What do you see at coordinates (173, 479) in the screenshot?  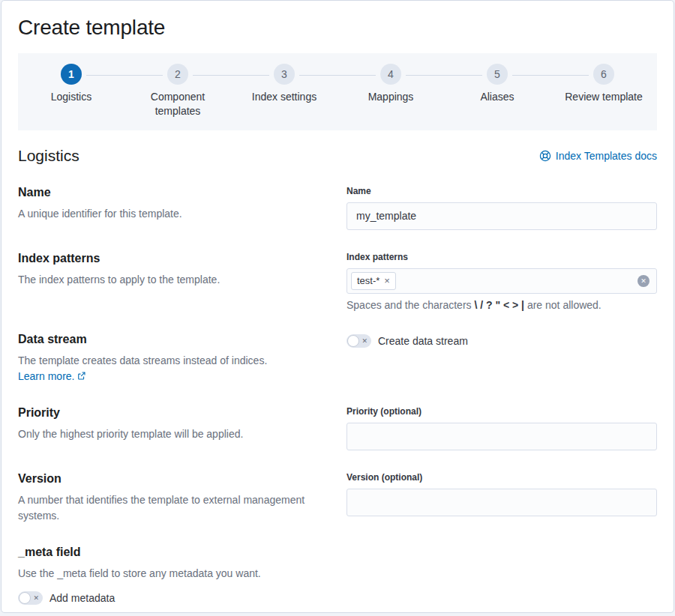 I see `version-row-title: Version` at bounding box center [173, 479].